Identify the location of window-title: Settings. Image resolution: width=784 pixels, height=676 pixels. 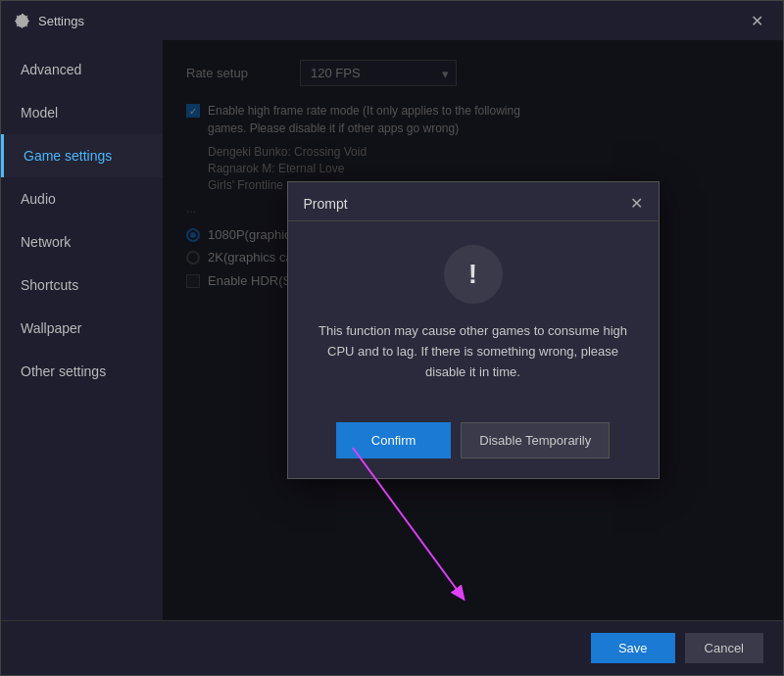
(61, 22).